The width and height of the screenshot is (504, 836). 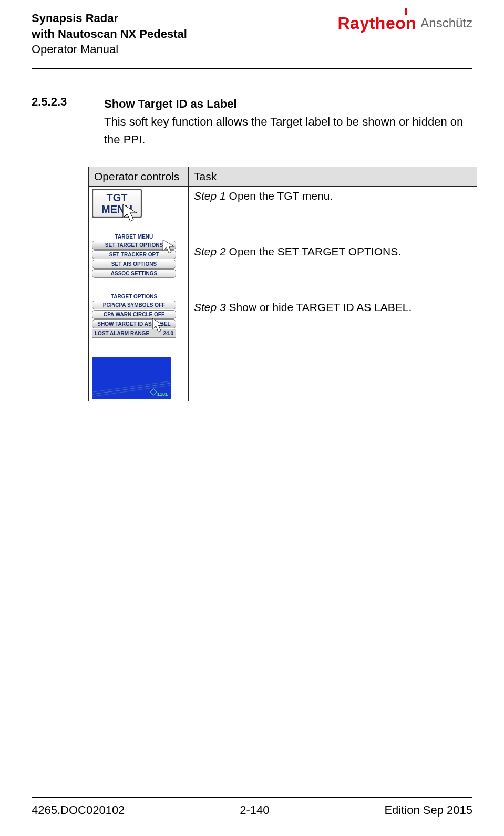 I want to click on tgt-menu-button: TGT MENU, so click(x=117, y=203).